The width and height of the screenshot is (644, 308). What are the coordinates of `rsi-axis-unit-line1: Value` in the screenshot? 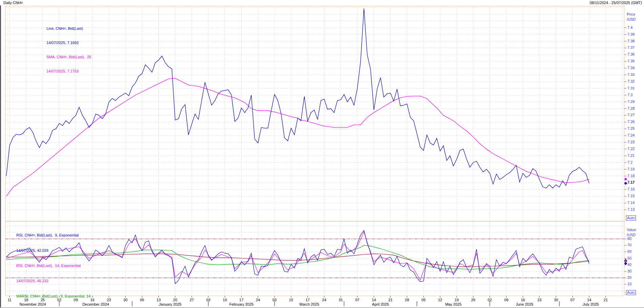 It's located at (631, 230).